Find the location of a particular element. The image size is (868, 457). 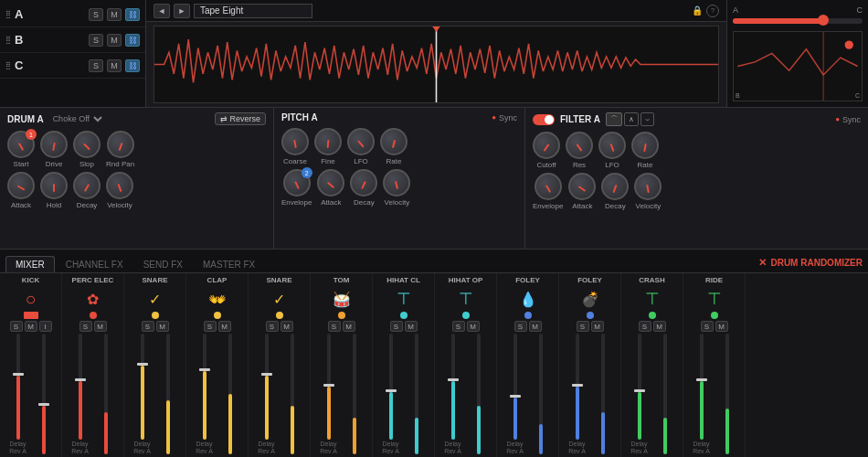

decay-pitch-label: Decay is located at coordinates (364, 203).